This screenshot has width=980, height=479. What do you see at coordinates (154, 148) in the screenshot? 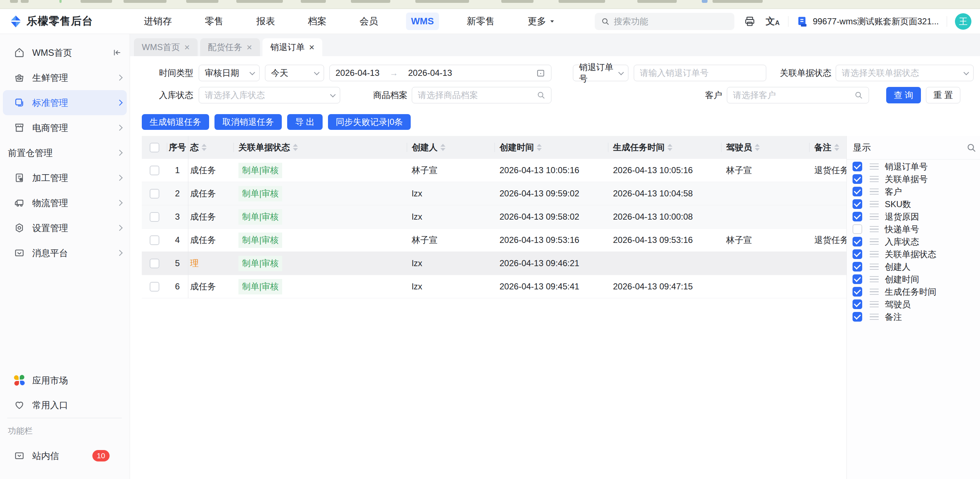
I see `select-all-checkbox` at bounding box center [154, 148].